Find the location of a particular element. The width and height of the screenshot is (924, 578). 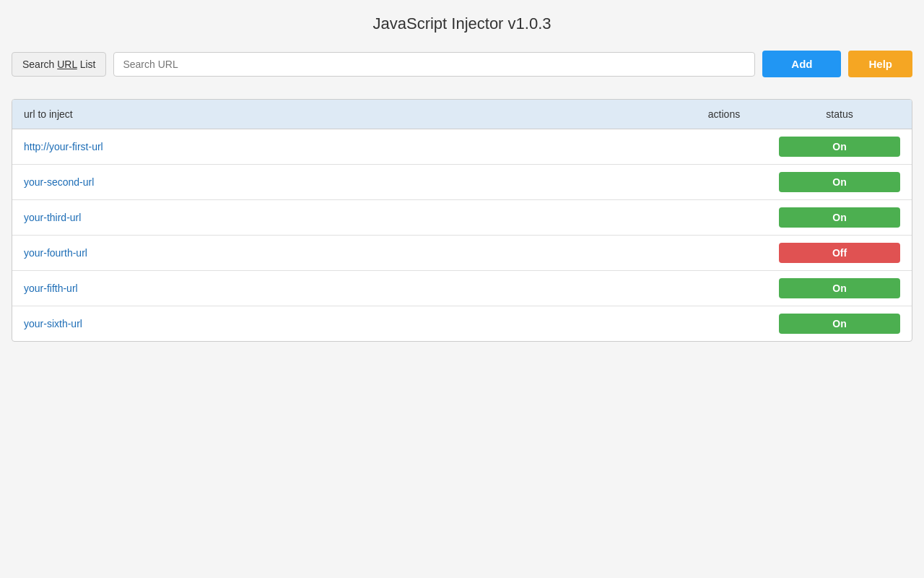

page-title: JavaScript Injector v1.0.3 is located at coordinates (462, 24).